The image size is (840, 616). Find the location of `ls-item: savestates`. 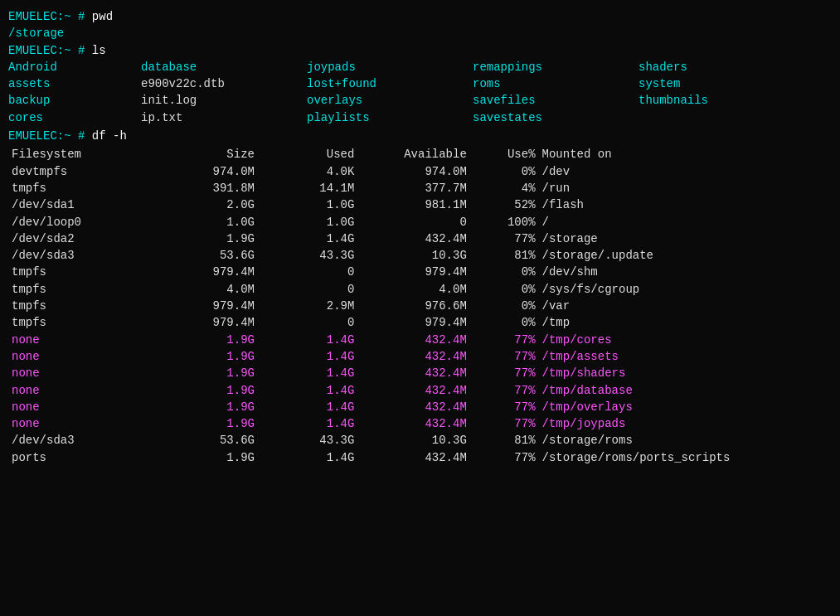

ls-item: savestates is located at coordinates (556, 118).